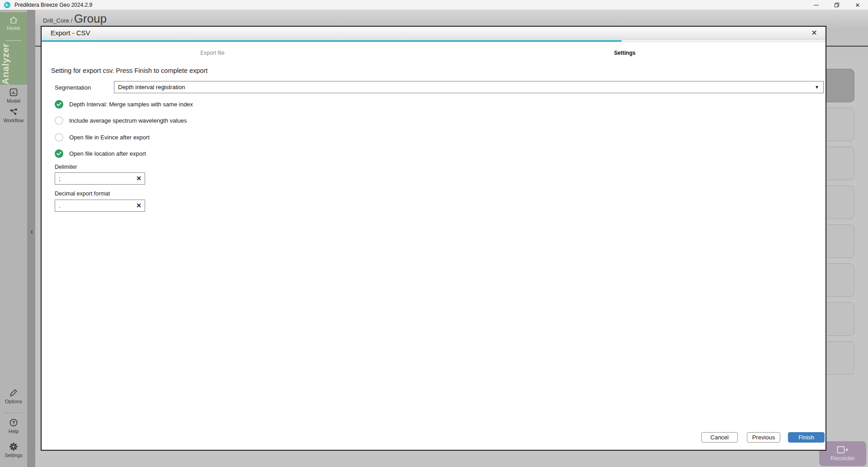  What do you see at coordinates (14, 455) in the screenshot?
I see `sidebar-item-label: Settings` at bounding box center [14, 455].